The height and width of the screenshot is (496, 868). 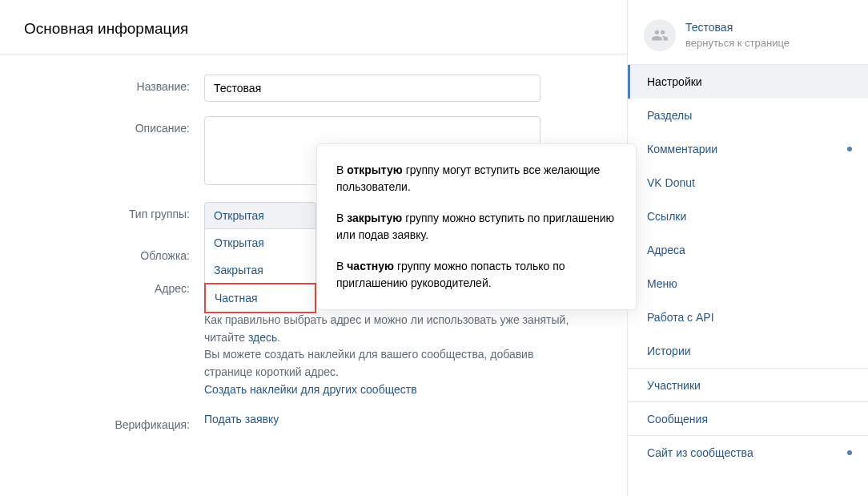 What do you see at coordinates (666, 216) in the screenshot?
I see `nav-item-label: Ссылки` at bounding box center [666, 216].